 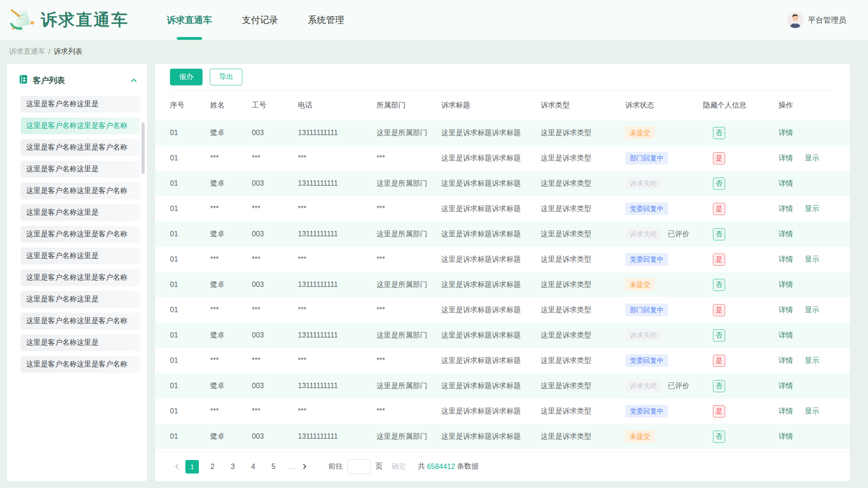 I want to click on page-number: 3, so click(x=233, y=467).